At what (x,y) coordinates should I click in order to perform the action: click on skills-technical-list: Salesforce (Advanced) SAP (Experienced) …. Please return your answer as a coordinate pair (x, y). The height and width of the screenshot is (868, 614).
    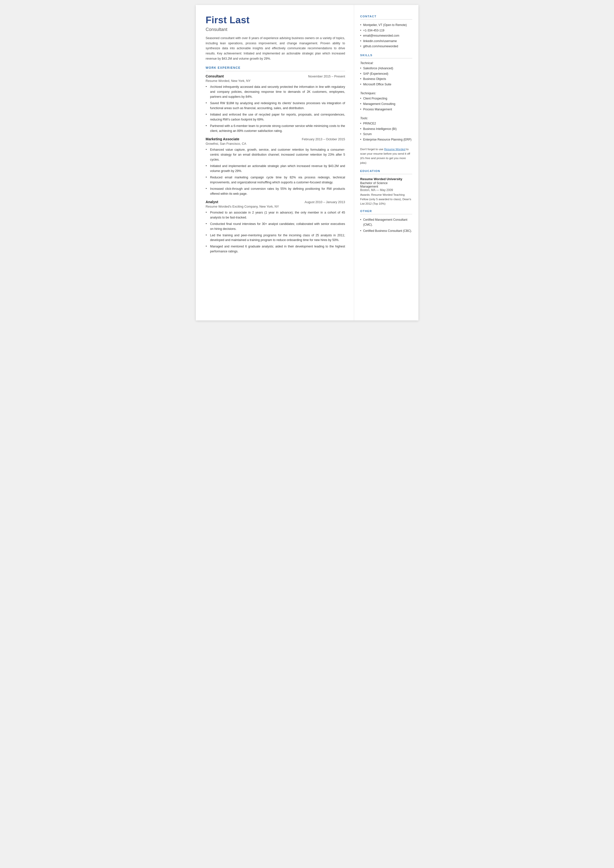
    Looking at the image, I should click on (386, 76).